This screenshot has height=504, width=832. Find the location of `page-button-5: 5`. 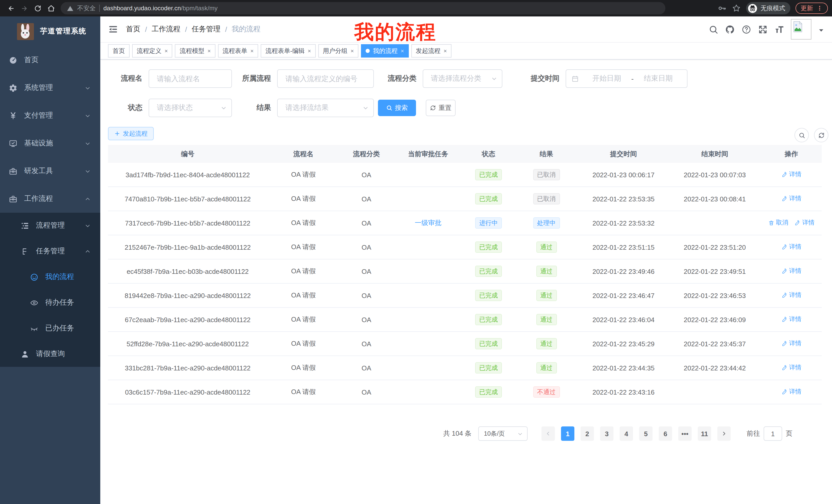

page-button-5: 5 is located at coordinates (646, 434).